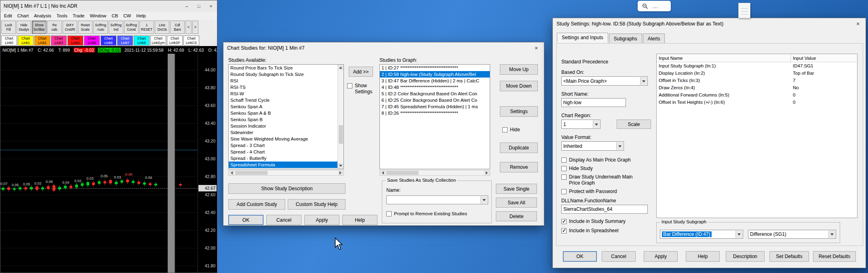 The width and height of the screenshot is (868, 273). I want to click on list-item: 4 | ID:48 ******************************…, so click(435, 87).